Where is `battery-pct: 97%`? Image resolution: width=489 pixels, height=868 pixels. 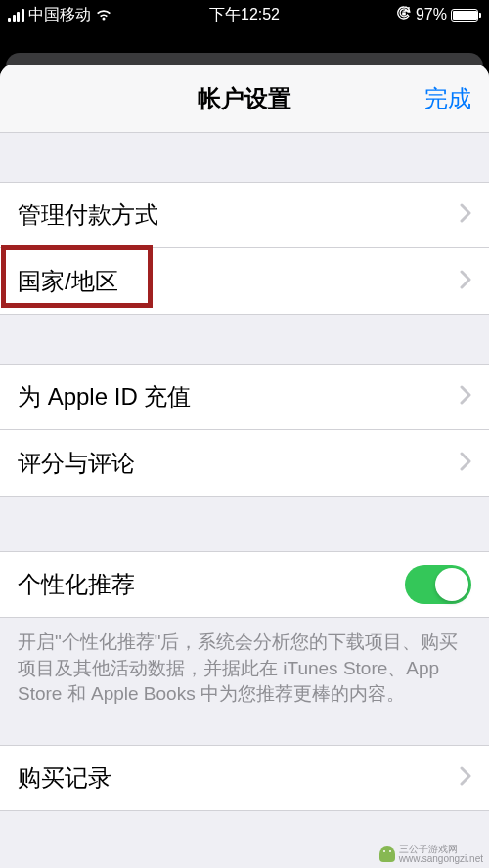 battery-pct: 97% is located at coordinates (431, 15).